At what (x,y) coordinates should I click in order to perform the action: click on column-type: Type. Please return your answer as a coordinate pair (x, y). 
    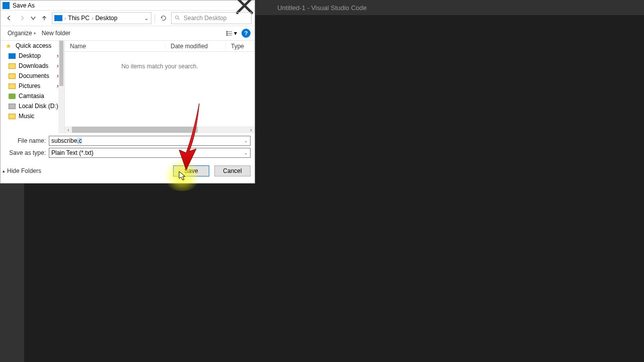
    Looking at the image, I should click on (240, 46).